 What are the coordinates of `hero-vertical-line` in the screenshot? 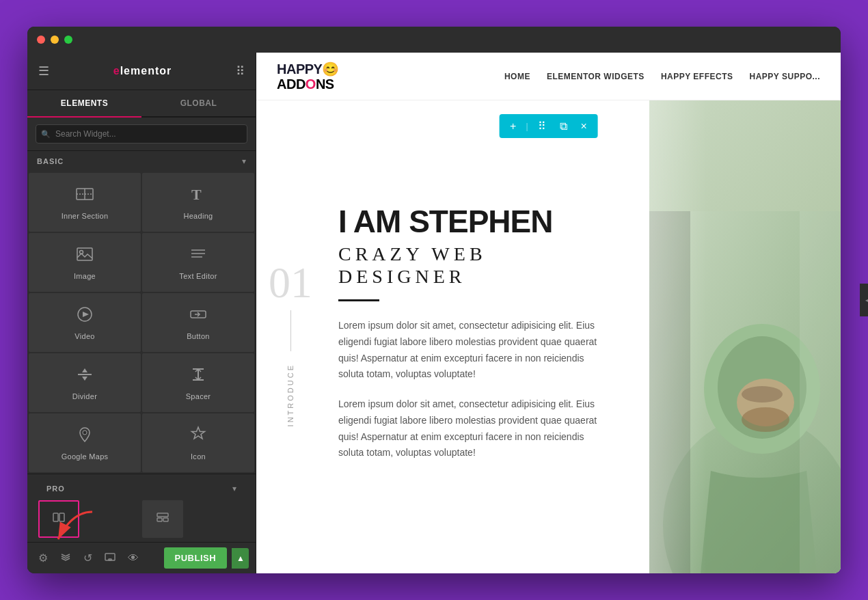 It's located at (291, 331).